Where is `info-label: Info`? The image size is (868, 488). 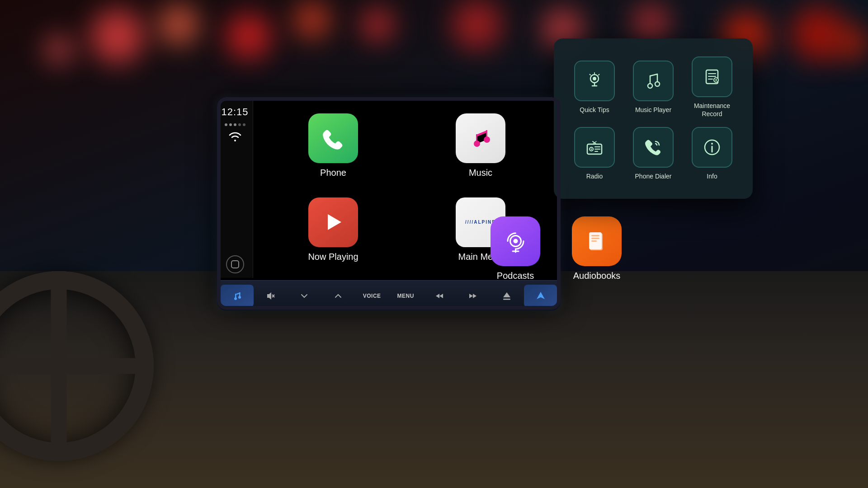
info-label: Info is located at coordinates (712, 176).